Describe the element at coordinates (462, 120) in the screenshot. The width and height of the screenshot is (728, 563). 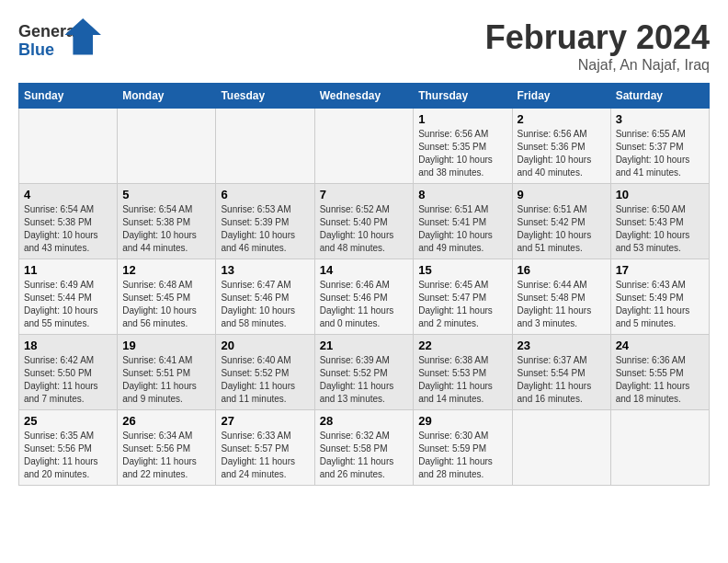
I see `day-number: 1` at that location.